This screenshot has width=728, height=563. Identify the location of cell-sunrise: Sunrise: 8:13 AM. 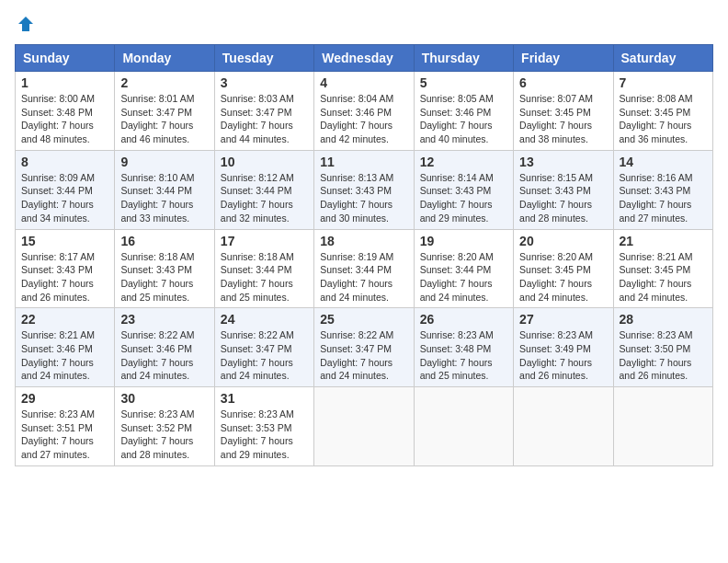
(357, 178).